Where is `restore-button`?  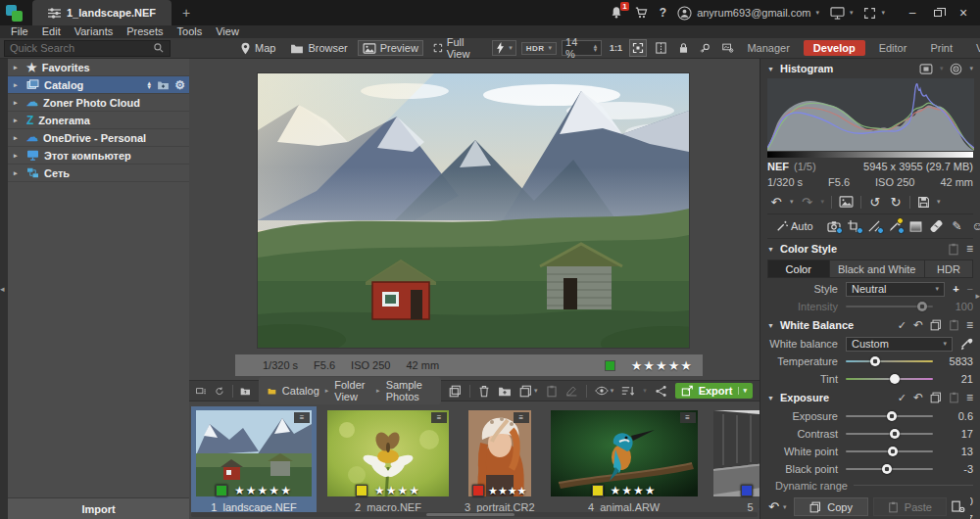
restore-button is located at coordinates (938, 13).